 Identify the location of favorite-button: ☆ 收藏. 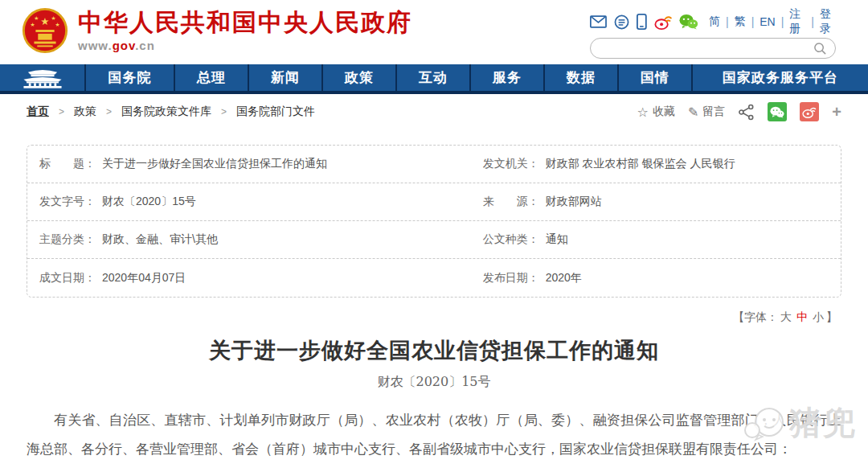
(656, 113).